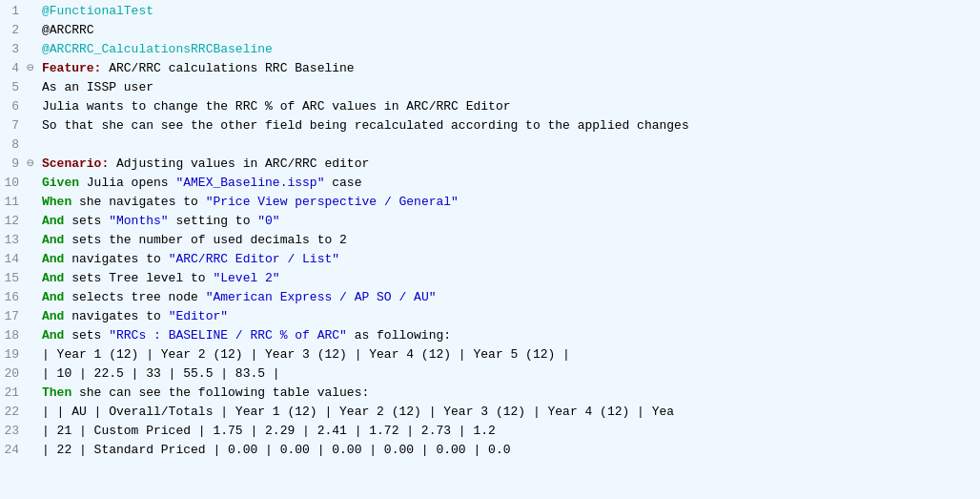  Describe the element at coordinates (13, 164) in the screenshot. I see `line-number: 9` at that location.